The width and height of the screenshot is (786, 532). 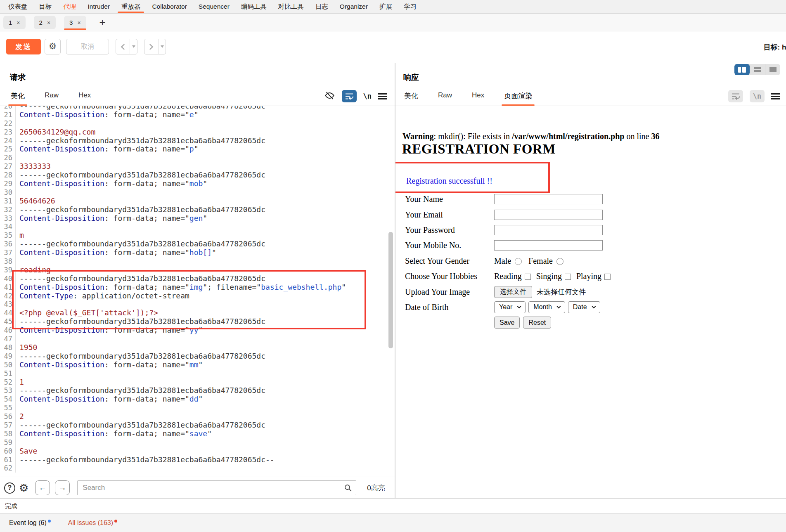 I want to click on line-number: 53, so click(x=6, y=390).